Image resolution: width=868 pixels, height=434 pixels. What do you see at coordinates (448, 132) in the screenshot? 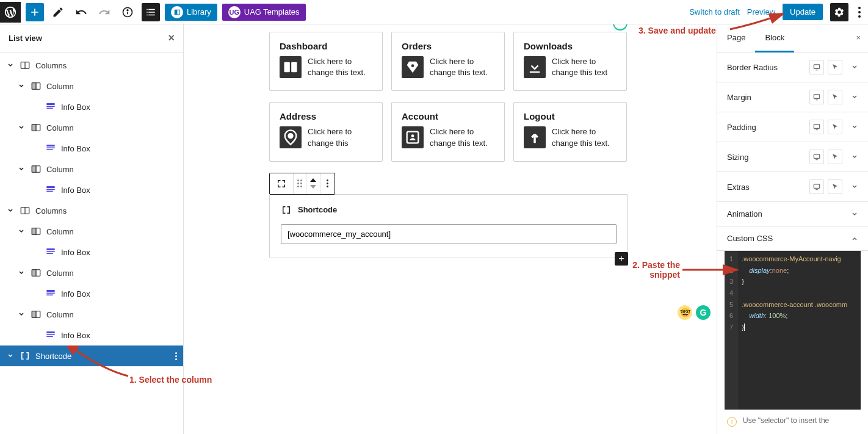
I see `info-box: AccountClick here to change this text.` at bounding box center [448, 132].